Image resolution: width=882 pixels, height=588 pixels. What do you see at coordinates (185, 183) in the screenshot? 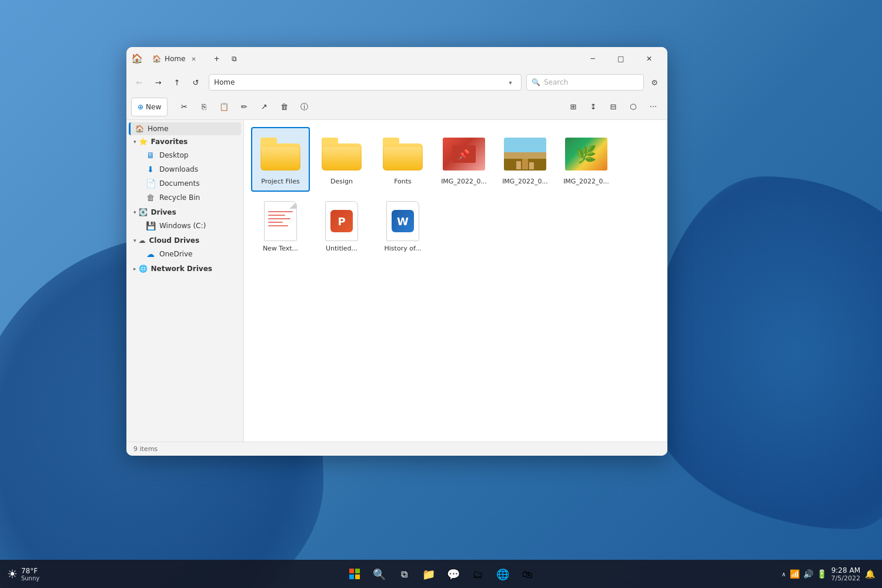
I see `sidebar-item-documents: 📄 Documents` at bounding box center [185, 183].